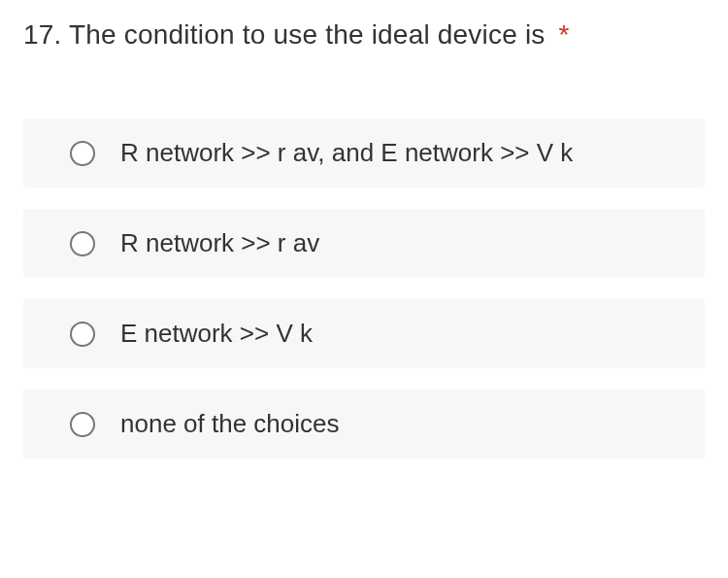 Image resolution: width=728 pixels, height=578 pixels. Describe the element at coordinates (364, 334) in the screenshot. I see `option-row: E network >> V k` at that location.